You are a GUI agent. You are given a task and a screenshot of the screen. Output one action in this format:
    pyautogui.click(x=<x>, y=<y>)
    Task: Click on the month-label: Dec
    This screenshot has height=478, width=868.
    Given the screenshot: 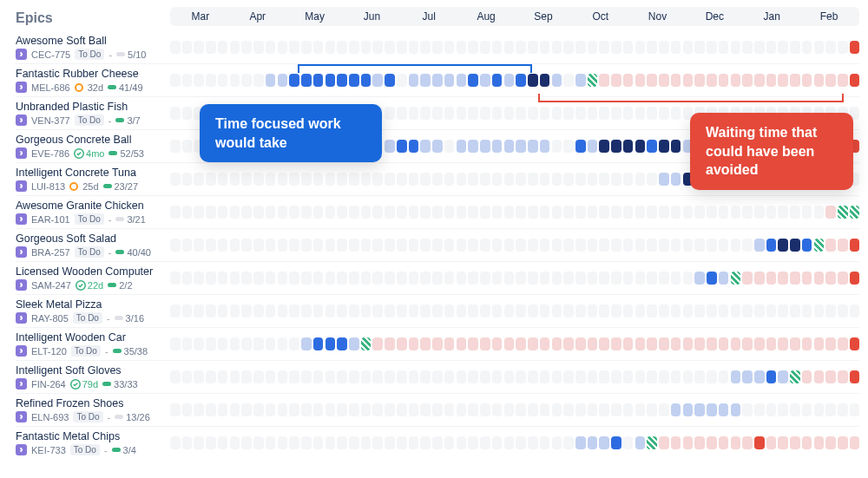 What is the action you would take?
    pyautogui.click(x=714, y=16)
    